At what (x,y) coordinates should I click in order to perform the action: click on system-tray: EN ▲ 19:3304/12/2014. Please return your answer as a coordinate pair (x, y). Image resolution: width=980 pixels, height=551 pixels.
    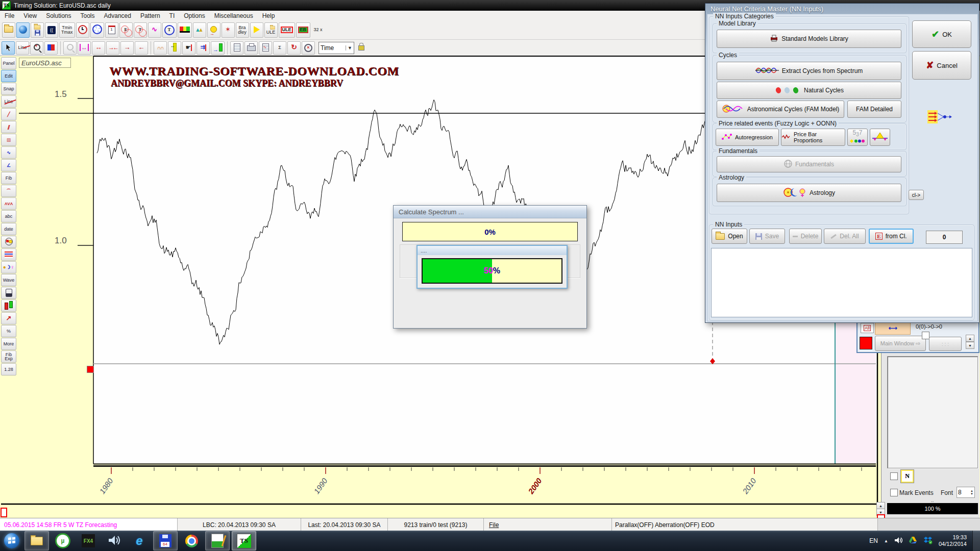
    Looking at the image, I should click on (918, 541).